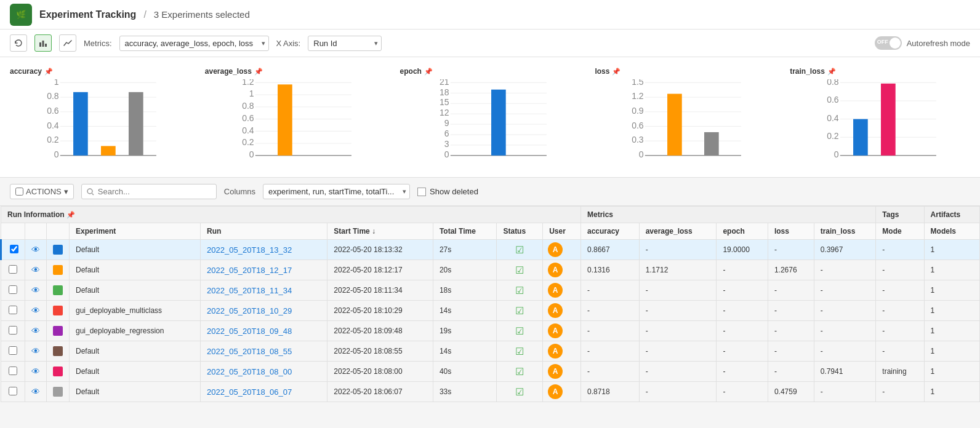  I want to click on metrics-select: accuracy, average_loss, epoch, loss, so click(195, 43).